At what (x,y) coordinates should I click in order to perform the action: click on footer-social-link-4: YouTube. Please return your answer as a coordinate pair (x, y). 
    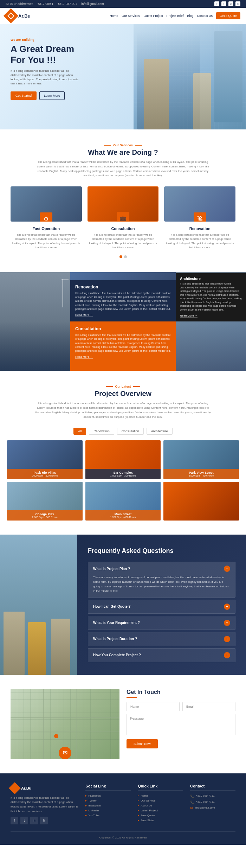
    Looking at the image, I should click on (93, 815).